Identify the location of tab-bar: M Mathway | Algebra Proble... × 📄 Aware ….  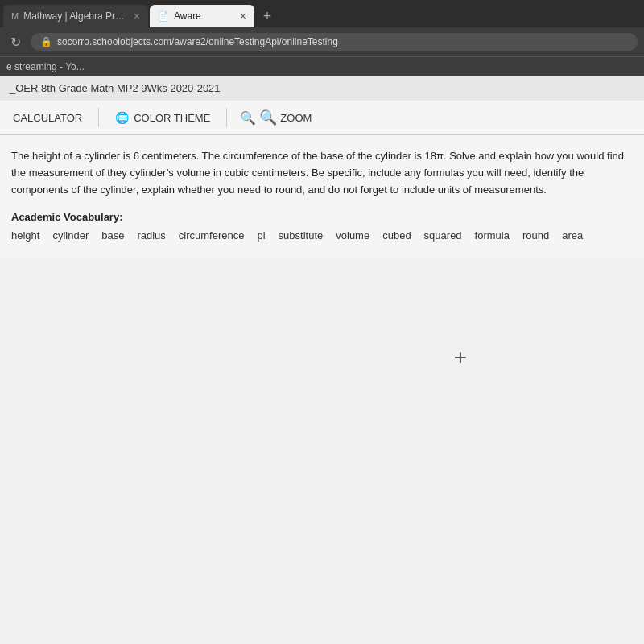
(322, 14).